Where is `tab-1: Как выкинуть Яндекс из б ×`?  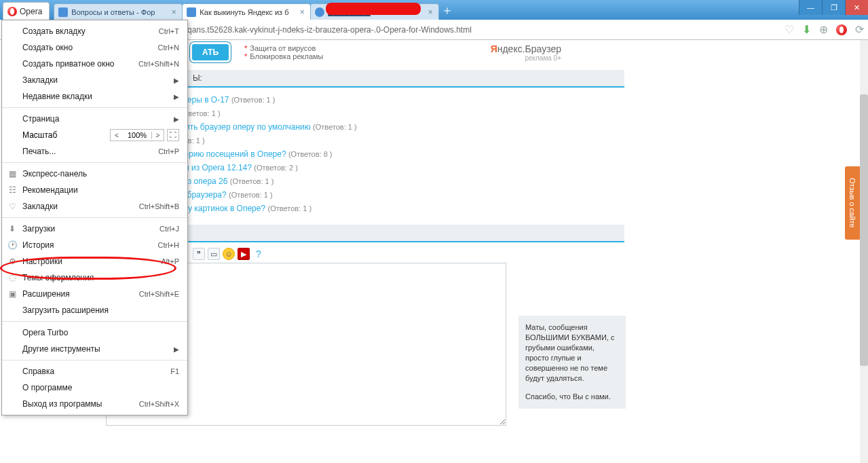
tab-1: Как выкинуть Яндекс из б × is located at coordinates (246, 12).